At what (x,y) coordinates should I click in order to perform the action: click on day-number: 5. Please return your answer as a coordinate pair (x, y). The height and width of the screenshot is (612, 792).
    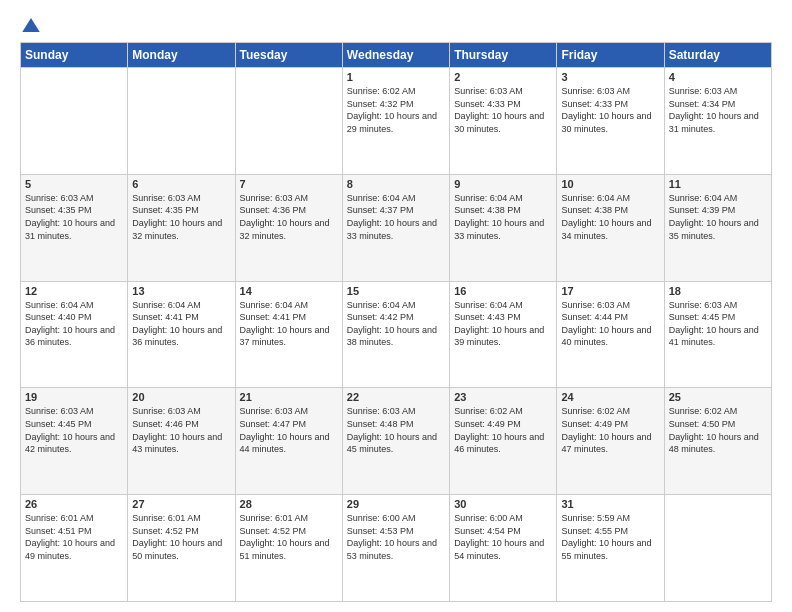
    Looking at the image, I should click on (74, 184).